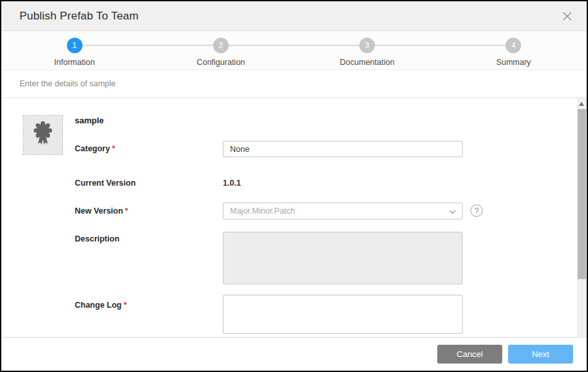 The height and width of the screenshot is (372, 588). I want to click on category-label: Category*, so click(95, 149).